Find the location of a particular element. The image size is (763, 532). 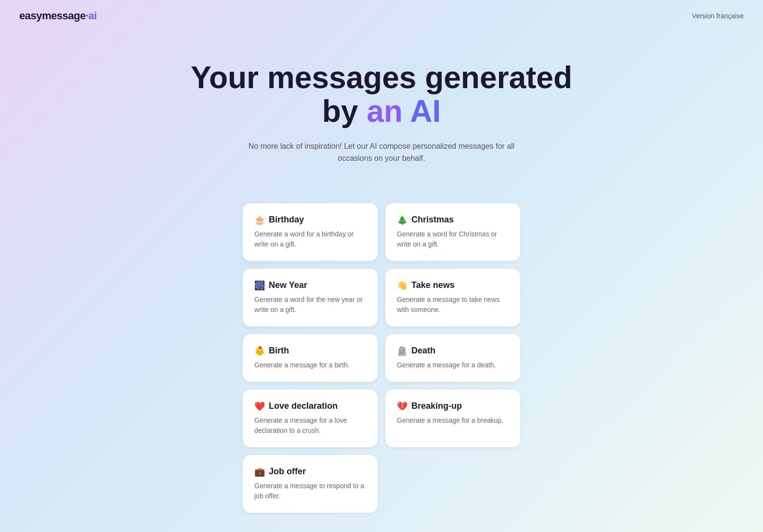

hero-title-an: an is located at coordinates (384, 111).